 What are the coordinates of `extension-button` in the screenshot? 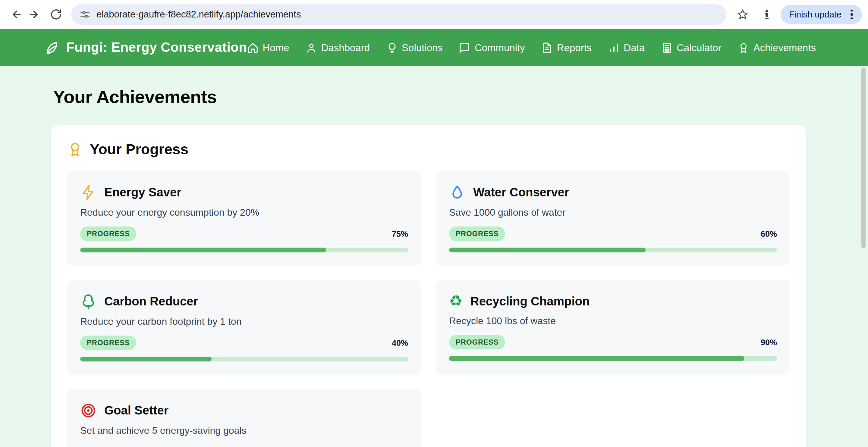 It's located at (767, 14).